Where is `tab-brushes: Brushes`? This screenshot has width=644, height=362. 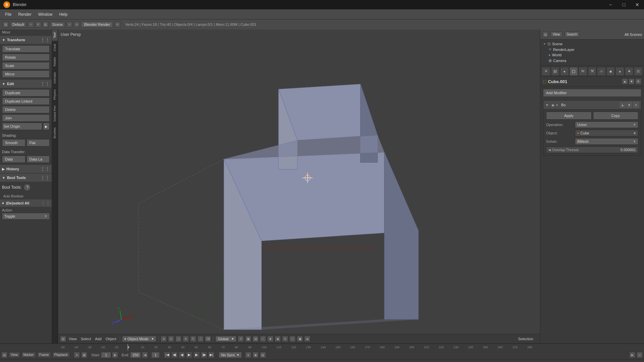
tab-brushes: Brushes is located at coordinates (55, 133).